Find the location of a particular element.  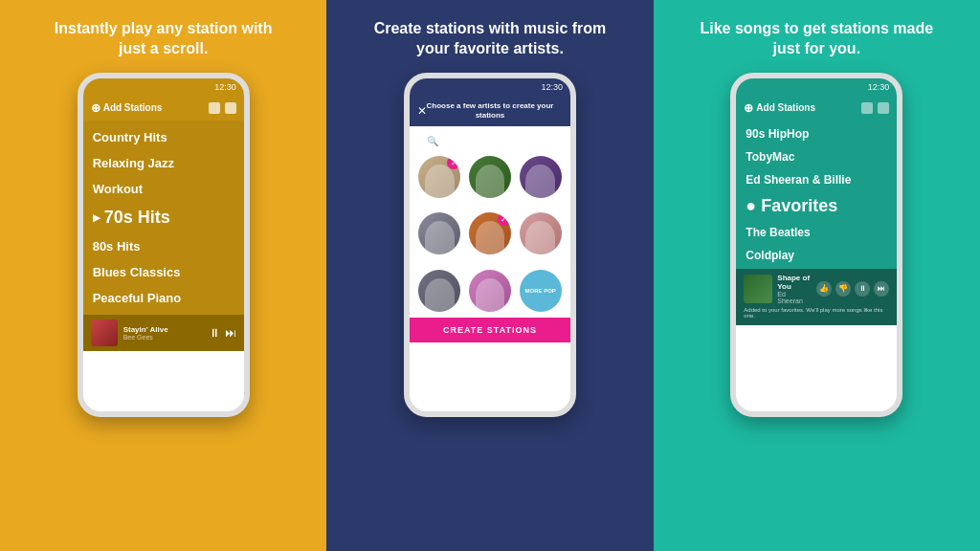

station-list-1: Country Hits Relaxing Jazz Workout 70s H… is located at coordinates (164, 218).